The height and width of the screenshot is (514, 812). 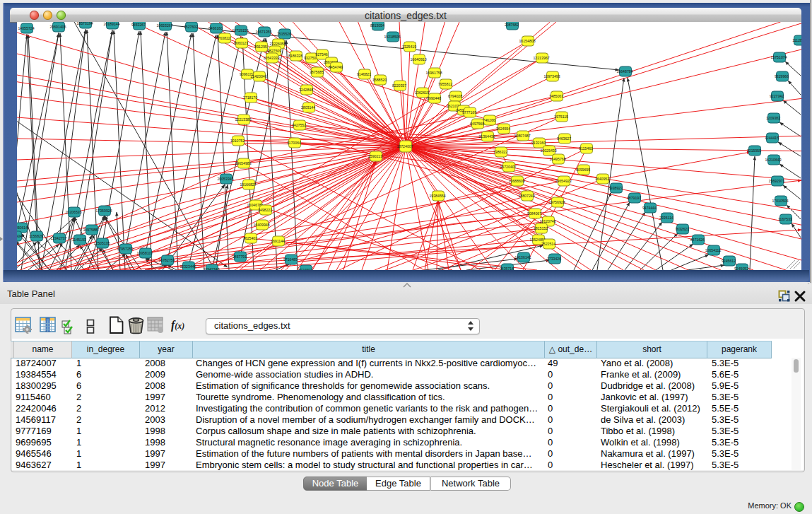 What do you see at coordinates (164, 25) in the screenshot?
I see `svg-text: 10653267` at bounding box center [164, 25].